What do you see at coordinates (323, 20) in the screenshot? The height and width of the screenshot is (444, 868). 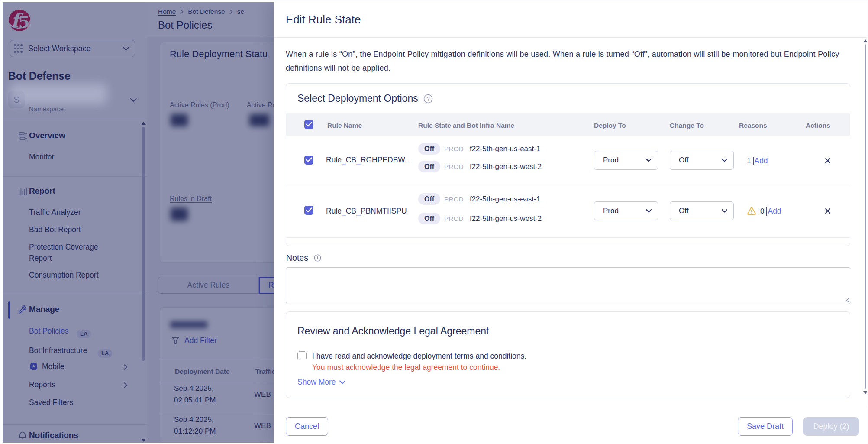 I see `drawer-title: Edit Rule State` at bounding box center [323, 20].